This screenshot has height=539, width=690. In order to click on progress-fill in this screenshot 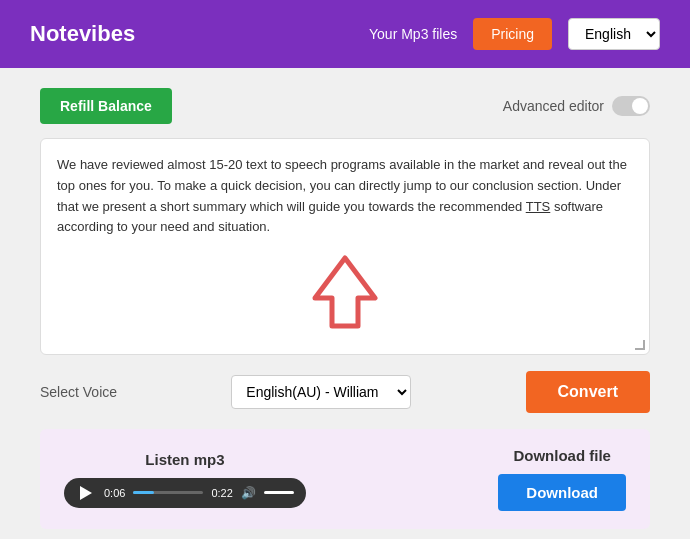, I will do `click(144, 492)`.